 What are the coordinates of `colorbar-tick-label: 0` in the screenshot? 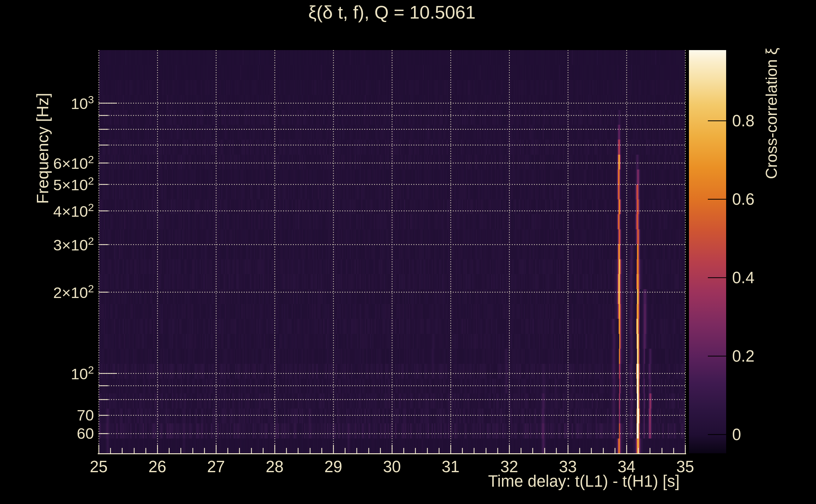 It's located at (737, 435).